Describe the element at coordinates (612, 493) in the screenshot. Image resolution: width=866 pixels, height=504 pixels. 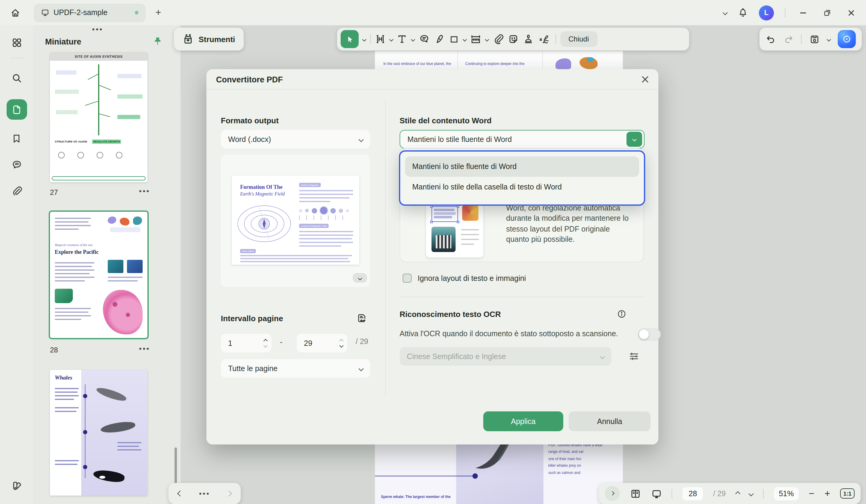
I see `collapse-button` at that location.